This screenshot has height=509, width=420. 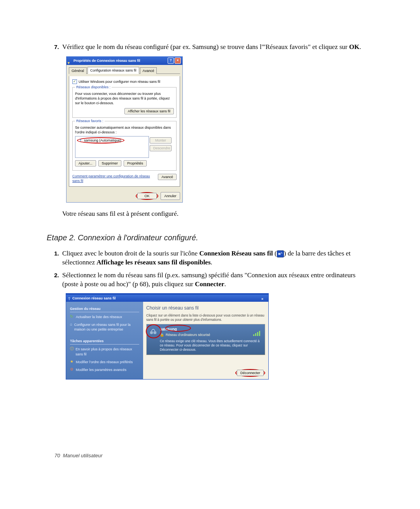 I want to click on step2-text-c: ., so click(x=225, y=284).